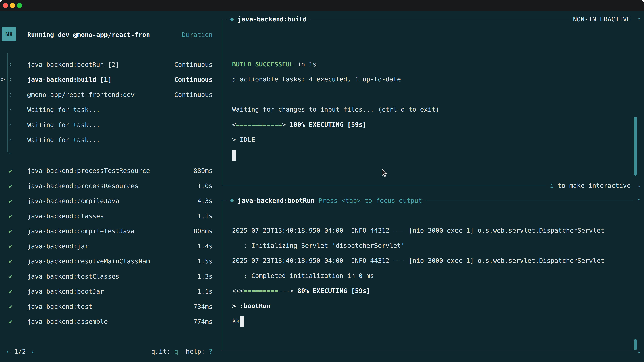  I want to click on task-duration: 774ms, so click(203, 321).